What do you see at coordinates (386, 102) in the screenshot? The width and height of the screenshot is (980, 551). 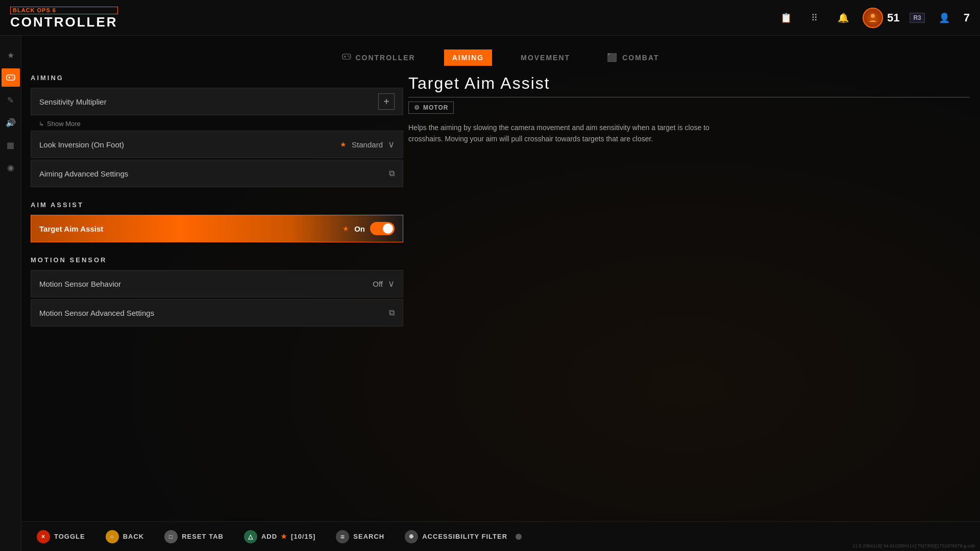 I see `sensitivity-expand-btn: +` at bounding box center [386, 102].